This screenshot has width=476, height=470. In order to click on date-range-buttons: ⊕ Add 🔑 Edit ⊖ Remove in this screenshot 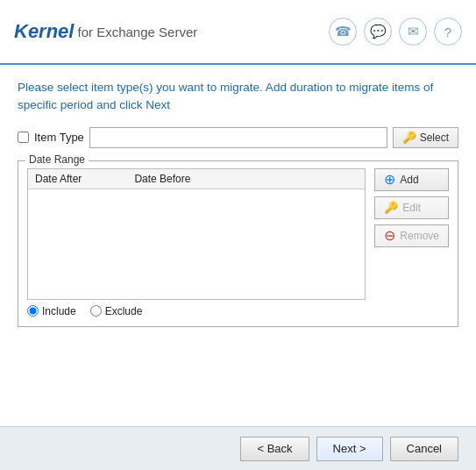, I will do `click(412, 208)`.